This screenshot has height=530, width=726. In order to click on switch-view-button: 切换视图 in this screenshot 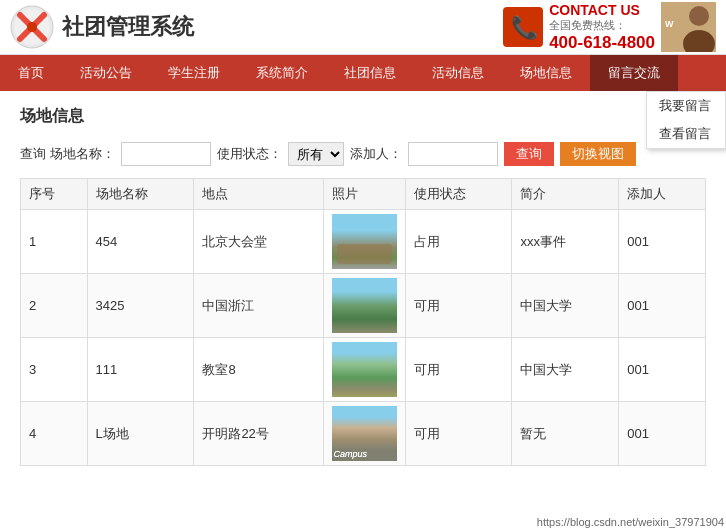, I will do `click(598, 154)`.